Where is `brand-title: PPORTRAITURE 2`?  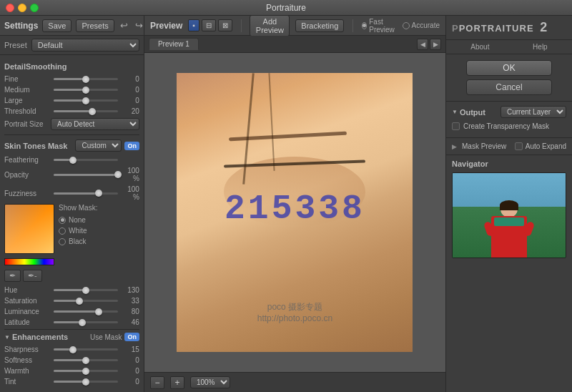
brand-title: PPORTRAITURE 2 is located at coordinates (500, 27).